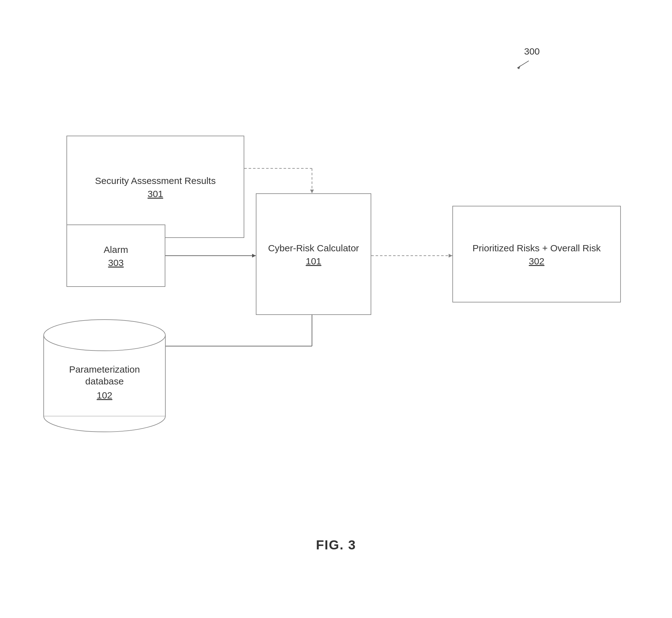 The height and width of the screenshot is (618, 672). Describe the element at coordinates (116, 263) in the screenshot. I see `alarm-number: 303` at that location.